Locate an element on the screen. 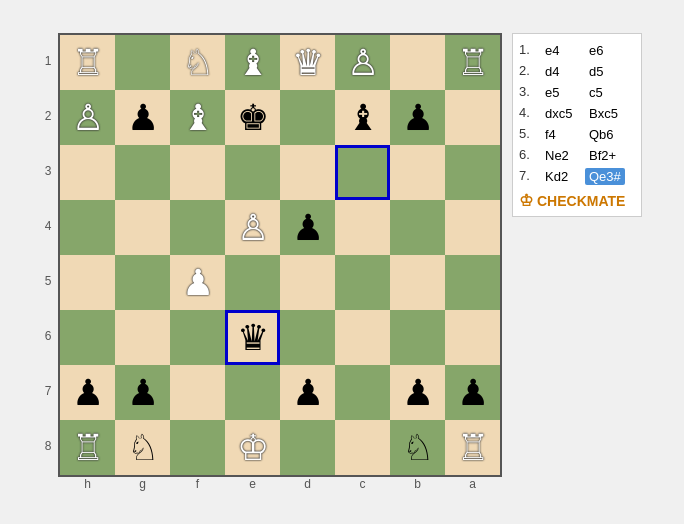  cell-c3 is located at coordinates (362, 338).